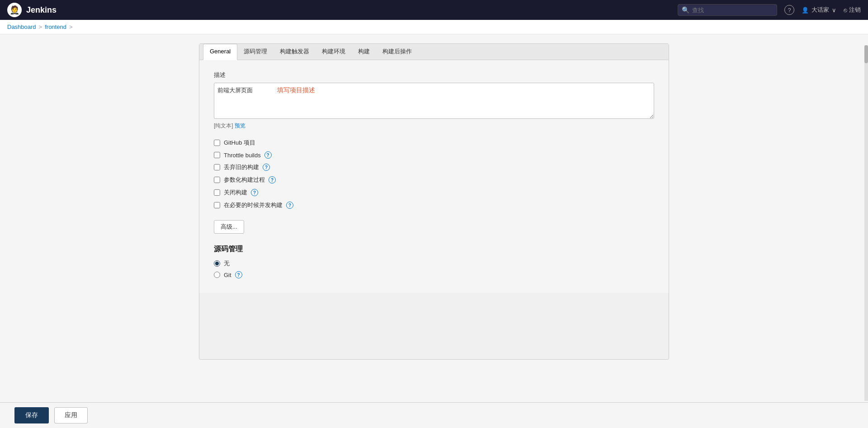  What do you see at coordinates (727, 10) in the screenshot?
I see `search-bar: 🔍` at bounding box center [727, 10].